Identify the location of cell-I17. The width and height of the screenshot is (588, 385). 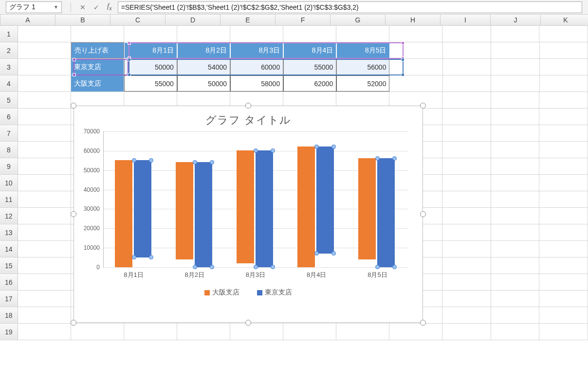
(467, 299).